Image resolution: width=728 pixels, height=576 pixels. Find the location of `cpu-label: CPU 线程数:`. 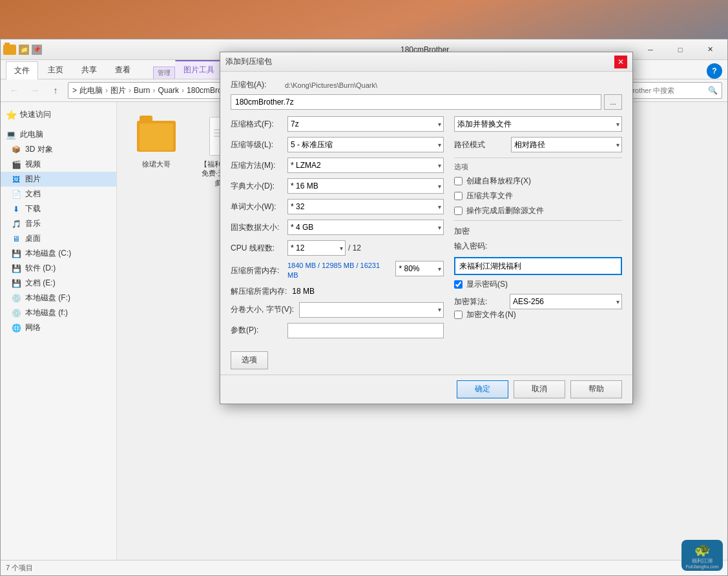

cpu-label: CPU 线程数: is located at coordinates (256, 248).